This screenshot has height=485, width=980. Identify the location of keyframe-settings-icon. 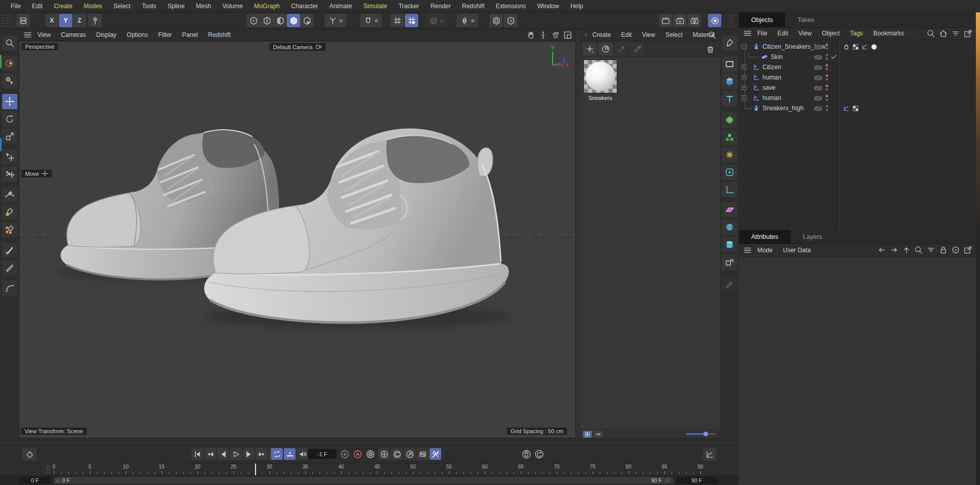
(370, 454).